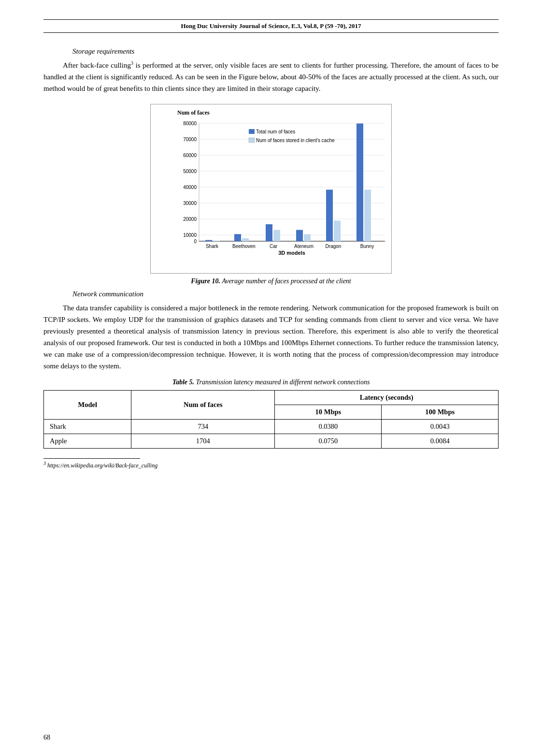 This screenshot has width=542, height=756. Describe the element at coordinates (300, 236) in the screenshot. I see `bar-ateneum-total` at that location.